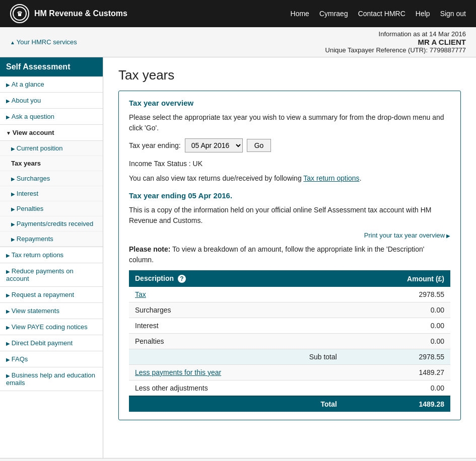  I want to click on table-row: Tax 2978.55, so click(290, 295).